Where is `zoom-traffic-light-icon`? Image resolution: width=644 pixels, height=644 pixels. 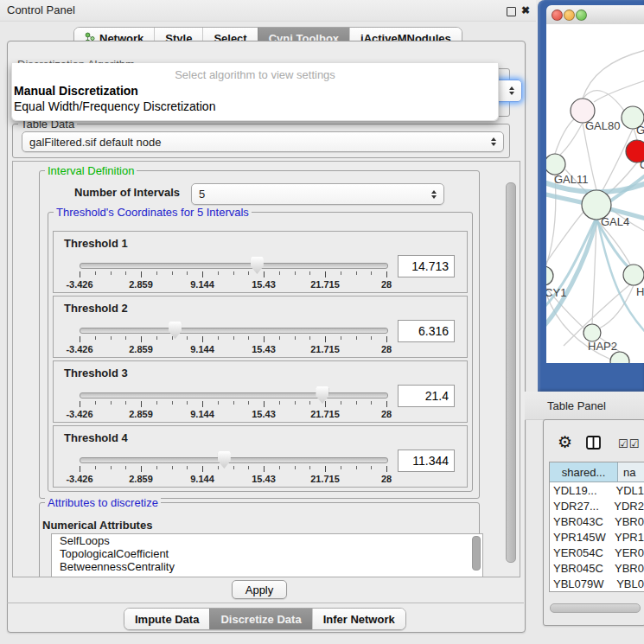
zoom-traffic-light-icon is located at coordinates (581, 16).